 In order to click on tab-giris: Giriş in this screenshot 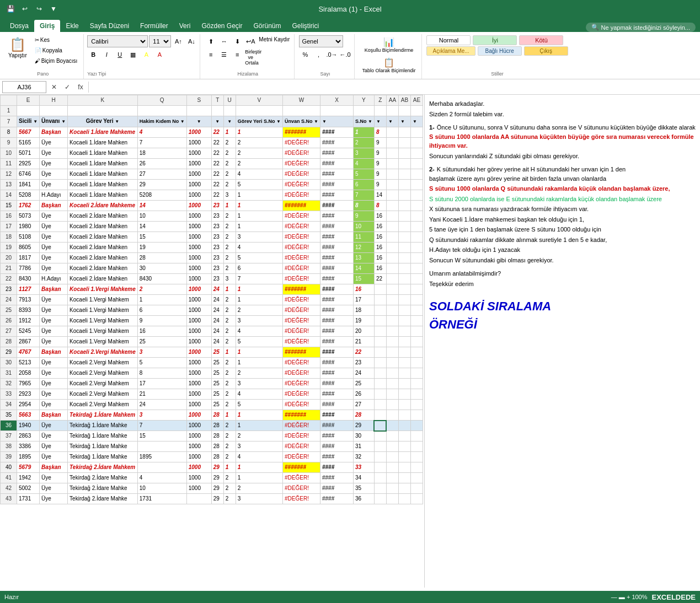, I will do `click(47, 26)`.